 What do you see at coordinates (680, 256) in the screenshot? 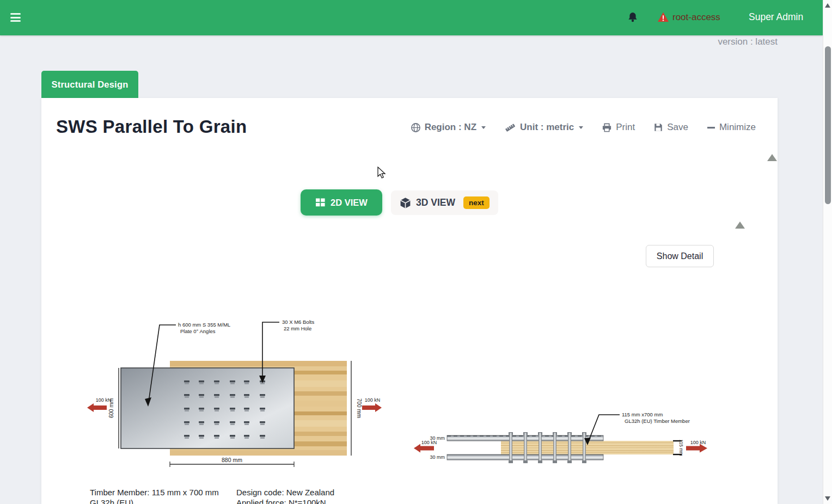
I see `show-detail-button: Show Detail` at bounding box center [680, 256].